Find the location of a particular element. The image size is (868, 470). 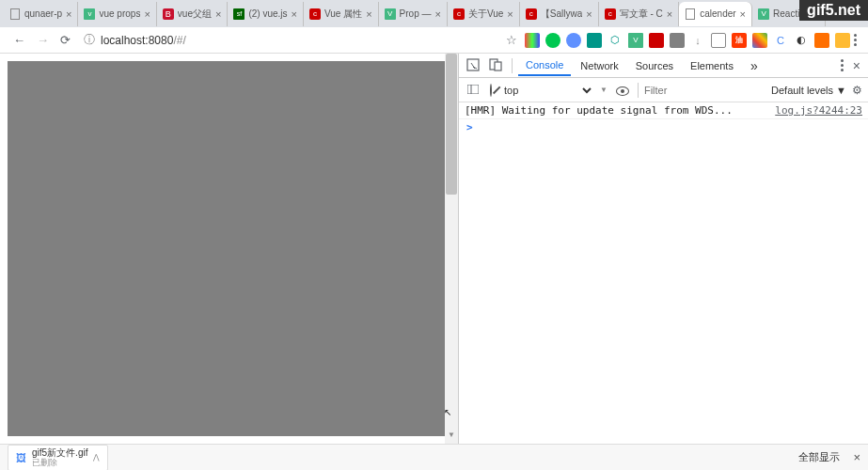

show-all-downloads: 全部显示 is located at coordinates (819, 457).